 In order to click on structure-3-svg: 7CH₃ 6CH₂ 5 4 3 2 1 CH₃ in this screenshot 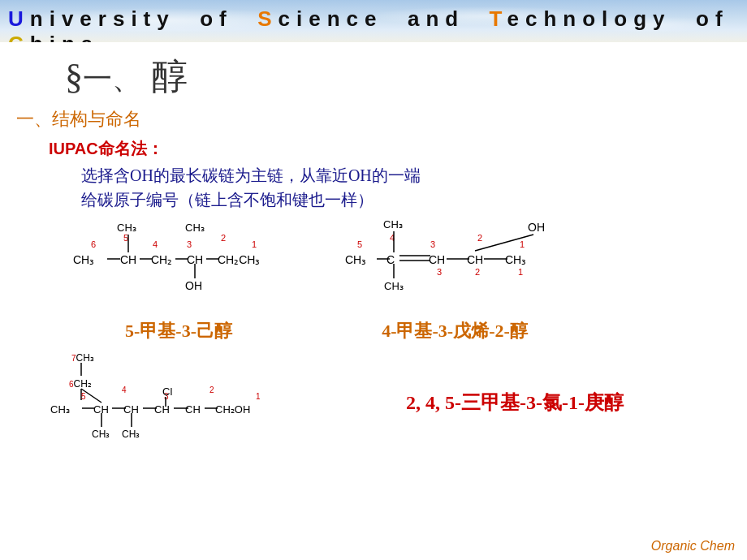, I will do `click(219, 401)`.